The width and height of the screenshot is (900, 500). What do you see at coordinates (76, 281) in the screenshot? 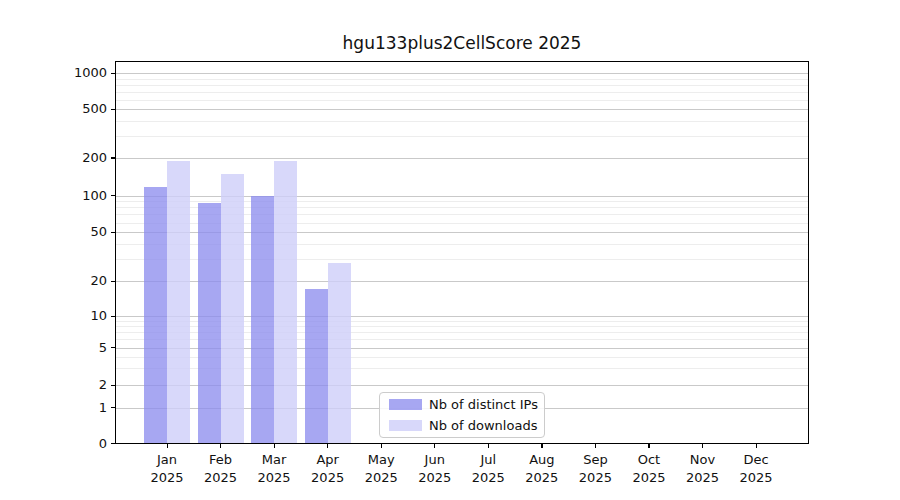
I see `y-tick-label: 20` at bounding box center [76, 281].